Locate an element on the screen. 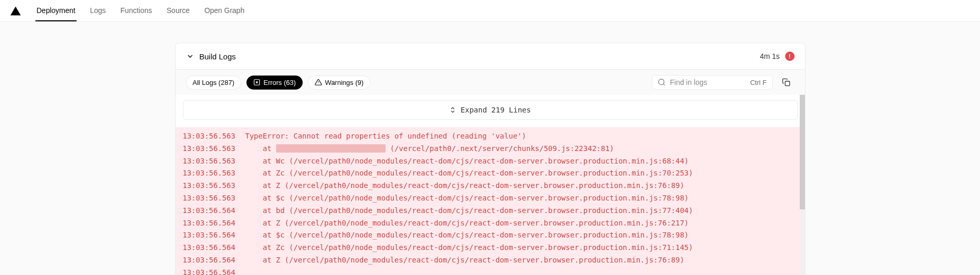 The width and height of the screenshot is (980, 275). log-line: 13:03:56.564 at $c (/vercel/path0/node_m… is located at coordinates (490, 235).